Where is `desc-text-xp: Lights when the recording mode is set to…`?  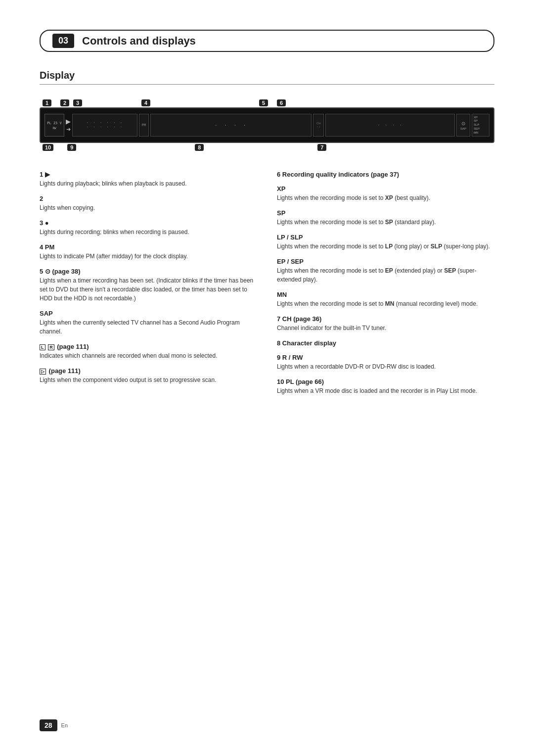
desc-text-xp: Lights when the recording mode is set to… is located at coordinates (386, 198).